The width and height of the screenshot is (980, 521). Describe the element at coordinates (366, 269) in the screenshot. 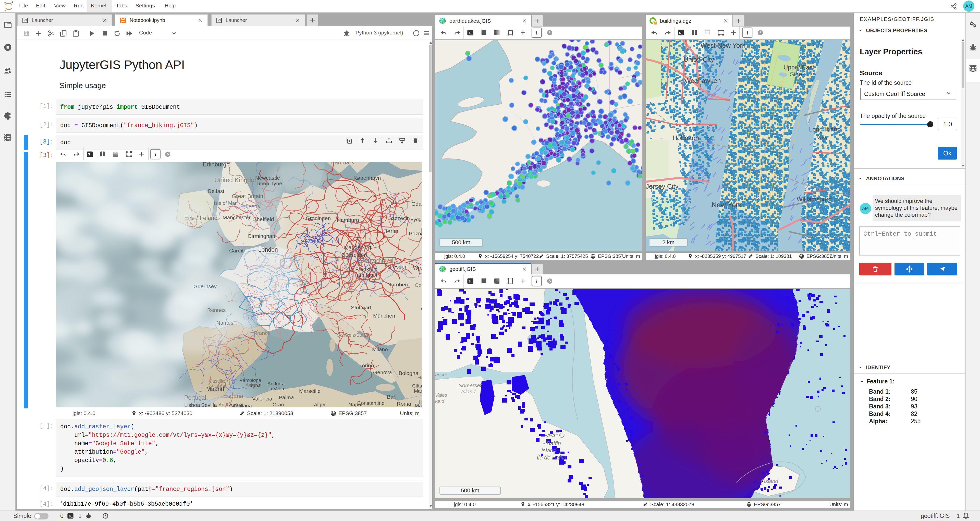

I see `svg-text: Frankfurt` at that location.